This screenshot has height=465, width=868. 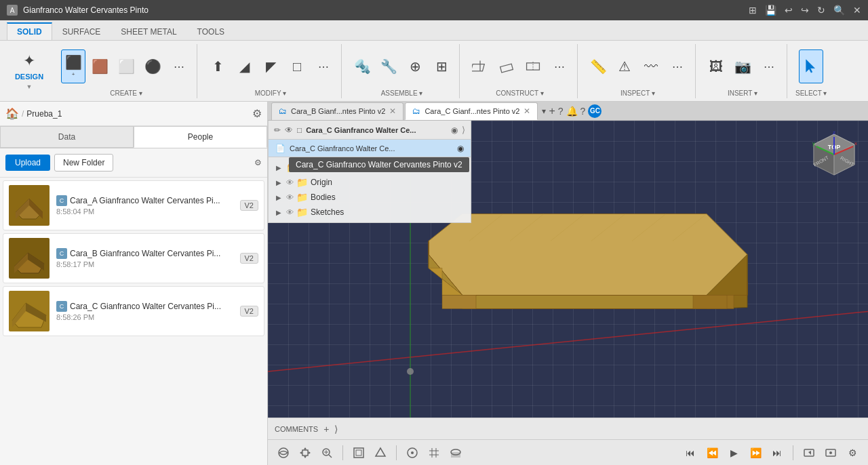 I want to click on sphere-btn: ⚫, so click(x=153, y=66).